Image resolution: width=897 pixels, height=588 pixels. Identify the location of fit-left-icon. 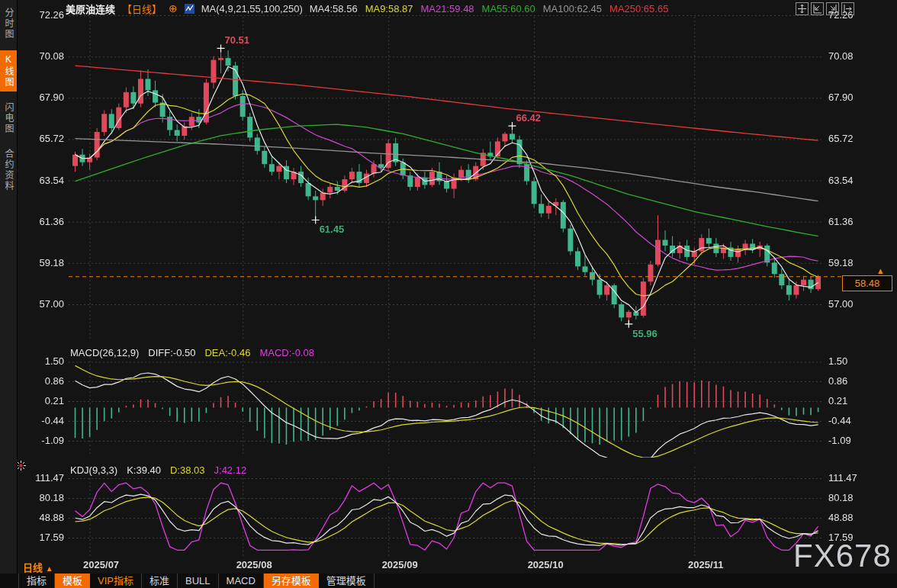
(818, 9).